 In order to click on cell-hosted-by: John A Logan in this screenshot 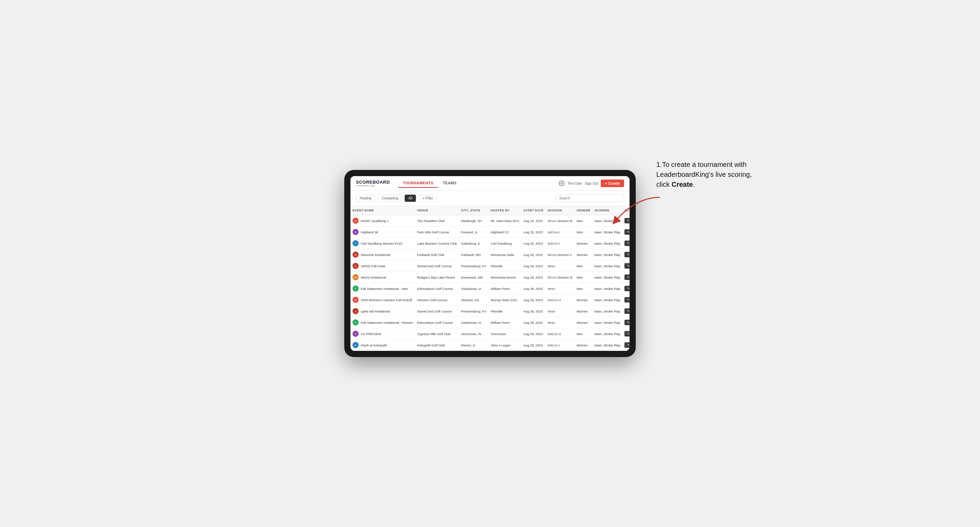, I will do `click(505, 345)`.